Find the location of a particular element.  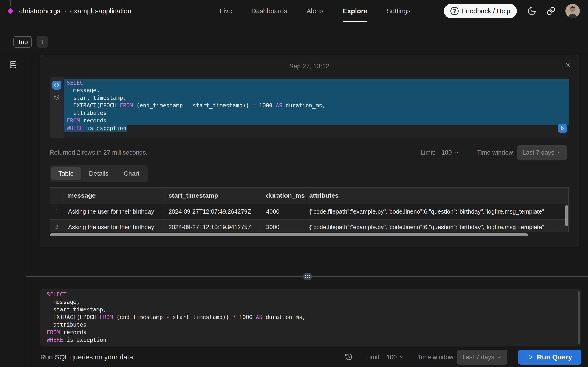

sql-editor-code: SELECT message, start_timestamp, EXTRACT… is located at coordinates (313, 317).